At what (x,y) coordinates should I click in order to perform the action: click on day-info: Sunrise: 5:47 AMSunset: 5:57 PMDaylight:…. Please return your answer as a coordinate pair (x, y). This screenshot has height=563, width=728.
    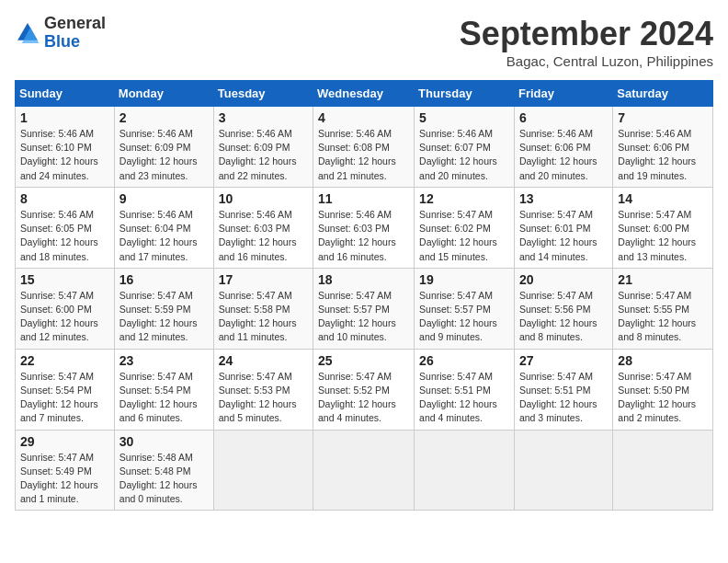
    Looking at the image, I should click on (458, 316).